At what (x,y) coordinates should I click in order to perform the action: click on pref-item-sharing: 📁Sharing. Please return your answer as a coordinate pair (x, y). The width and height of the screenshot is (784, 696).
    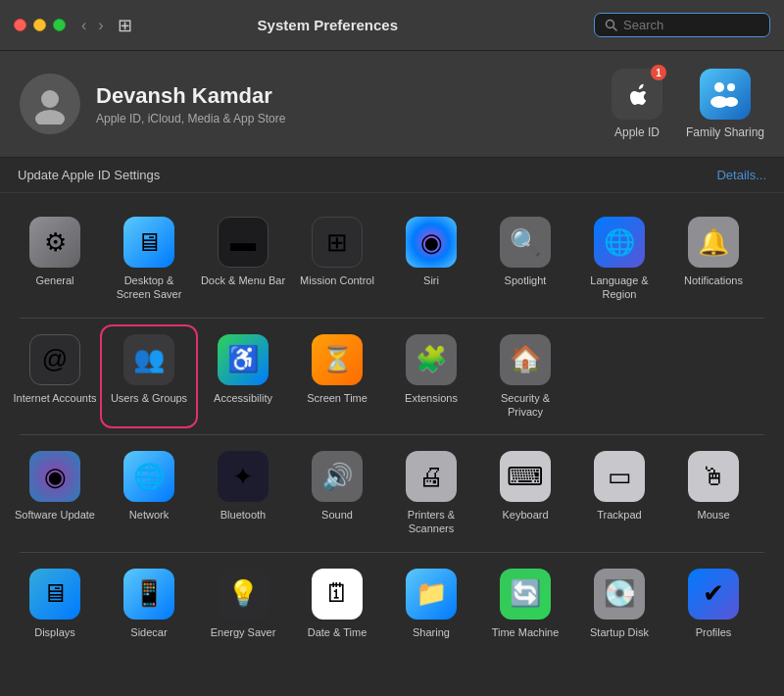
    Looking at the image, I should click on (431, 604).